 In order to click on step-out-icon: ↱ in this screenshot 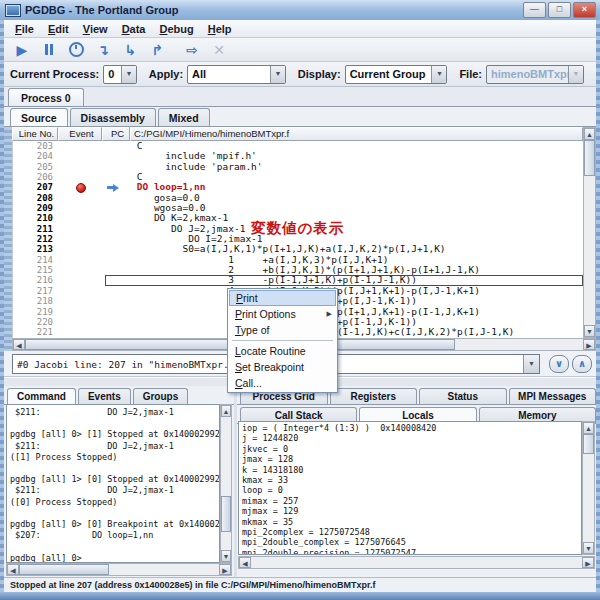, I will do `click(157, 50)`.